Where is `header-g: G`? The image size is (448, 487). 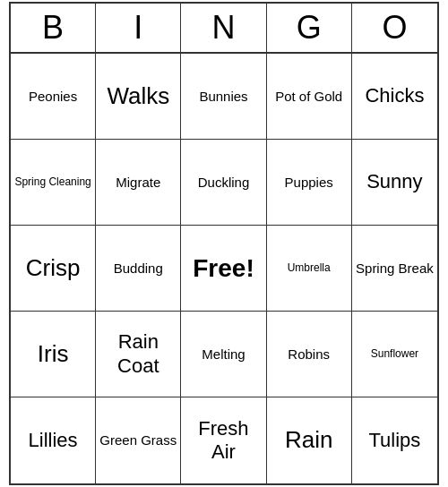 header-g: G is located at coordinates (310, 28).